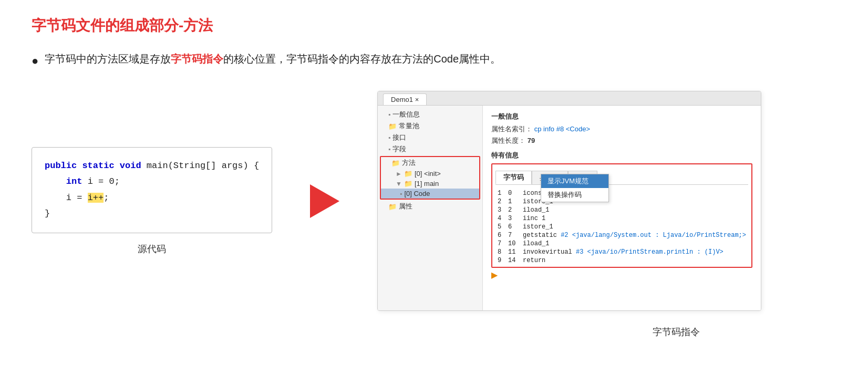 Image resolution: width=868 pixels, height=375 pixels. What do you see at coordinates (389, 114) in the screenshot?
I see `file-icon-general: ▪` at bounding box center [389, 114].